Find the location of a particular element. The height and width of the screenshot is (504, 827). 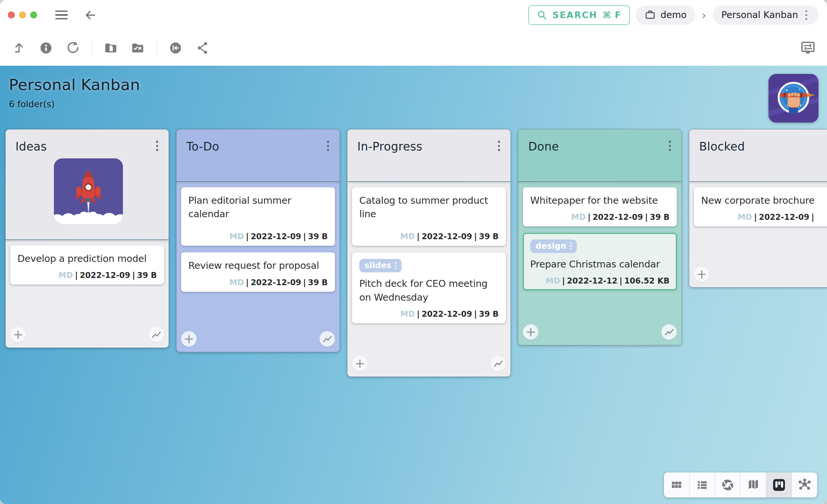

card-title: Pitch deck for CEO meeting on Wednesday is located at coordinates (429, 291).